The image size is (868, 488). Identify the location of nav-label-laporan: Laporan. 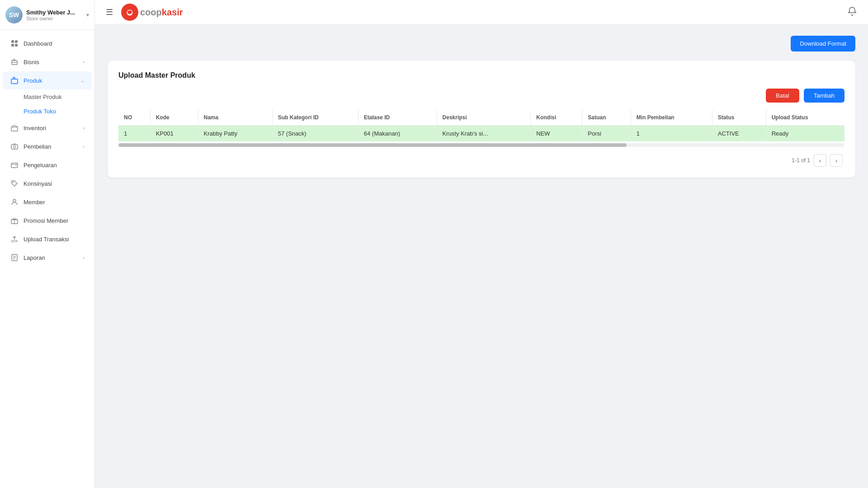
(53, 258).